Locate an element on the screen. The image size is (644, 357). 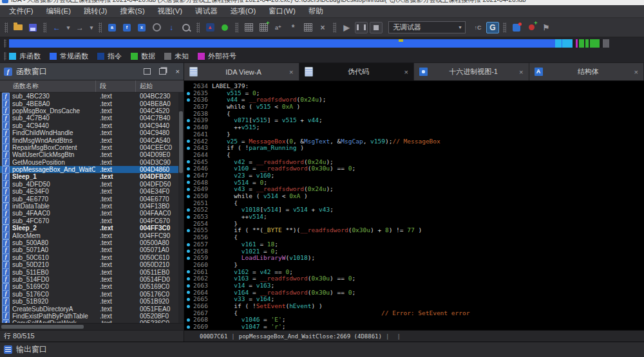
edit-function-icon is located at coordinates (308, 28).